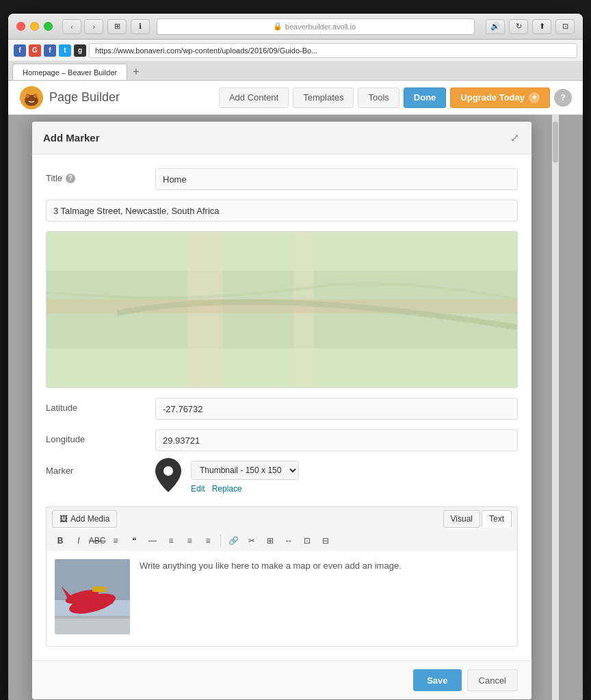 This screenshot has width=591, height=700. I want to click on header-actions: Add Content Templates Tools Done Upgrade…, so click(395, 98).